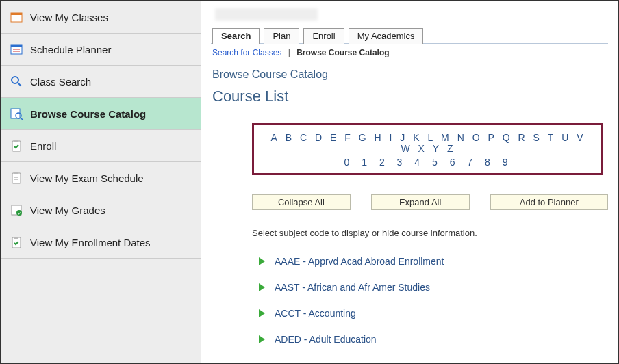  I want to click on alpha-letter-M: M, so click(445, 138).